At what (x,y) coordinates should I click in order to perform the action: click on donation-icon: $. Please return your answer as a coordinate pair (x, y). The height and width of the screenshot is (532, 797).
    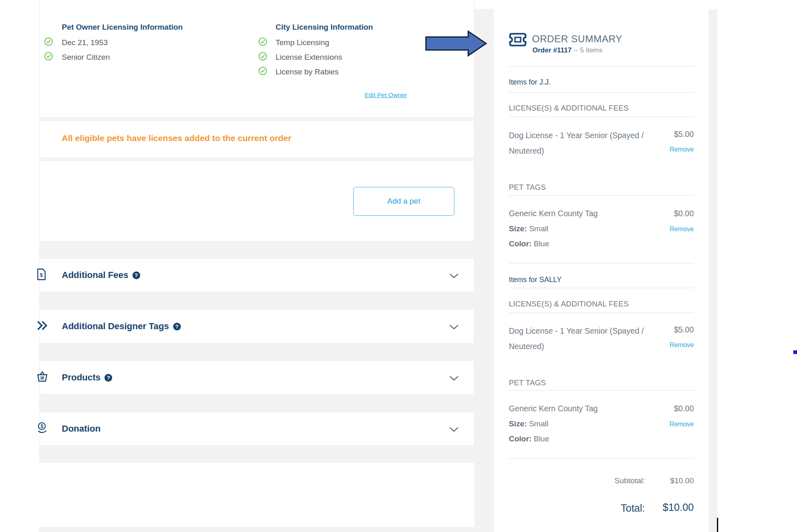
    Looking at the image, I should click on (42, 429).